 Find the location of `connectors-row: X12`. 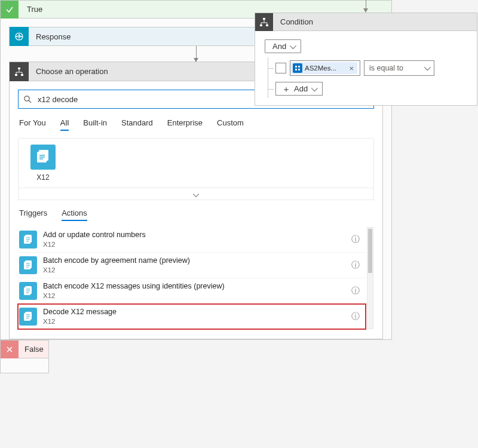

connectors-row: X12 is located at coordinates (196, 163).